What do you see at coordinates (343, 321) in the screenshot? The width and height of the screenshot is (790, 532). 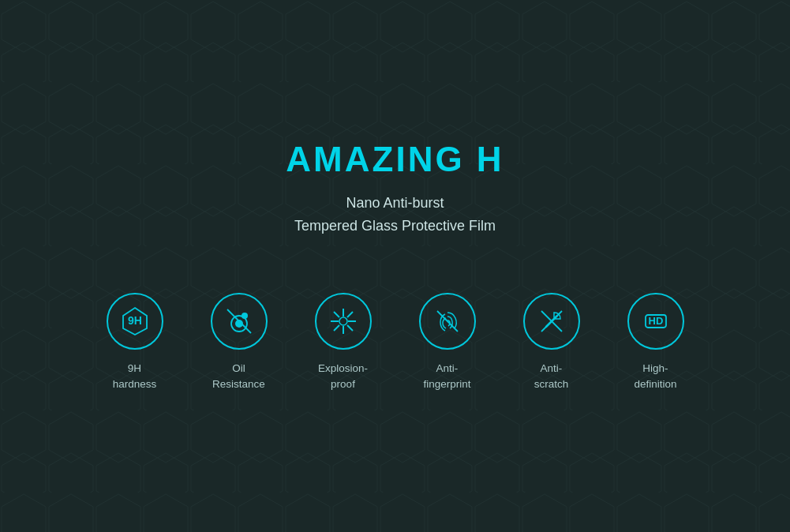 I see `icon-explosion-circle` at bounding box center [343, 321].